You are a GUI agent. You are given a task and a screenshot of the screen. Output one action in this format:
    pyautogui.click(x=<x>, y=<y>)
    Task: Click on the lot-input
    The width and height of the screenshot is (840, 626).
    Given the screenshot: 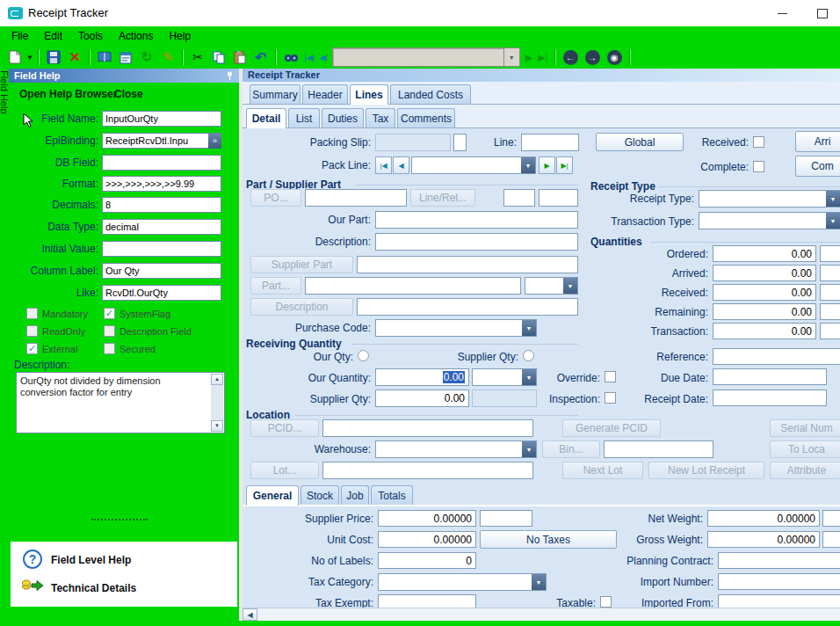 What is the action you would take?
    pyautogui.click(x=428, y=470)
    